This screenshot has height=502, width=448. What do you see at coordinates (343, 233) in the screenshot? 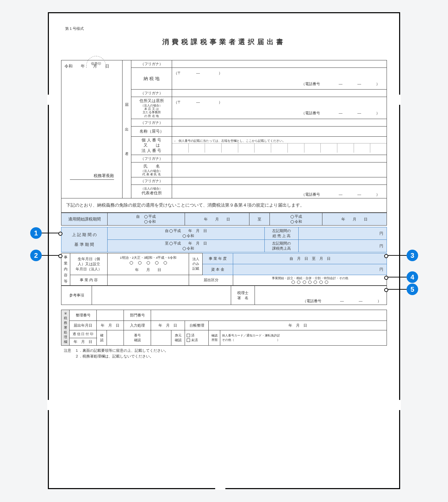
I see `sec2-sales1-field: 円` at bounding box center [343, 233].